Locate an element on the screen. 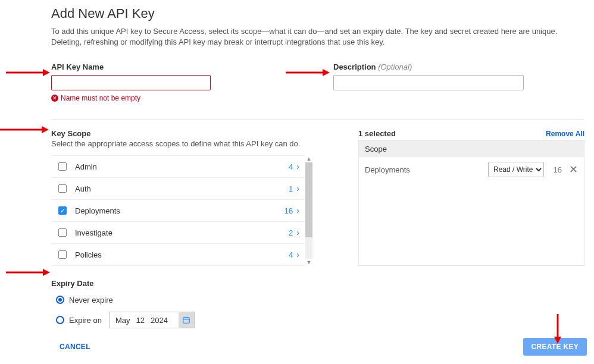 The width and height of the screenshot is (594, 364). scope-item-count: 2 is located at coordinates (290, 233).